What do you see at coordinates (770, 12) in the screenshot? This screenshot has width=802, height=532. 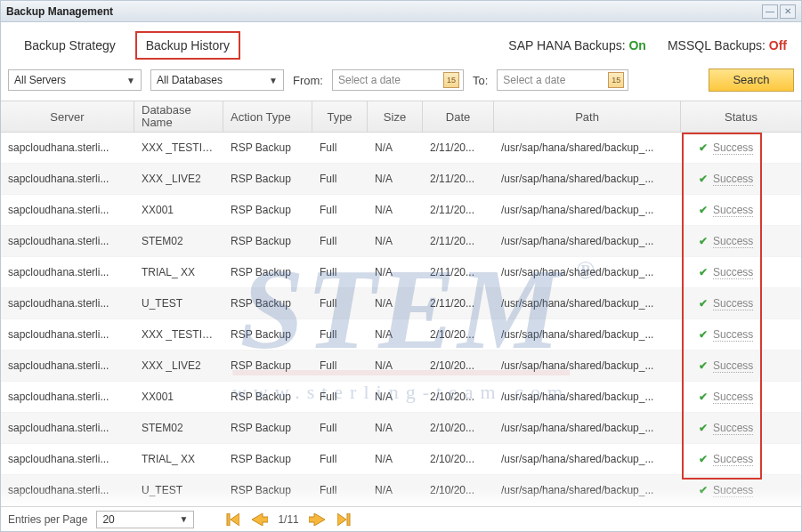 I see `minimize-button: —` at bounding box center [770, 12].